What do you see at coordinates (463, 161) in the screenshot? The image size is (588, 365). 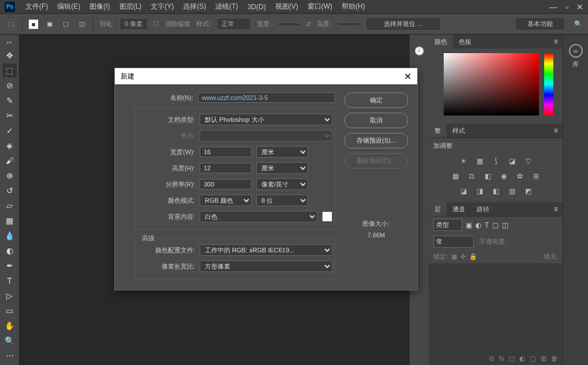 I see `brightness-icon: ☀` at bounding box center [463, 161].